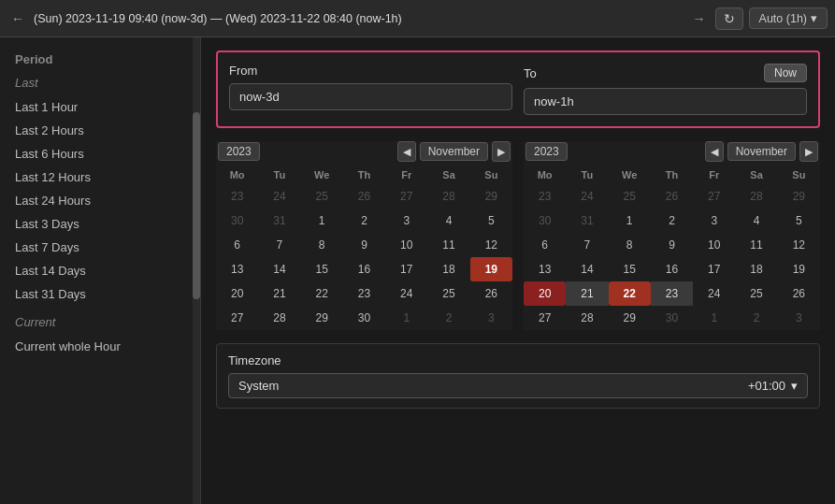 The width and height of the screenshot is (835, 504). Describe the element at coordinates (100, 200) in the screenshot. I see `sidebar-item-last-24-hours: Last 24 Hours` at that location.